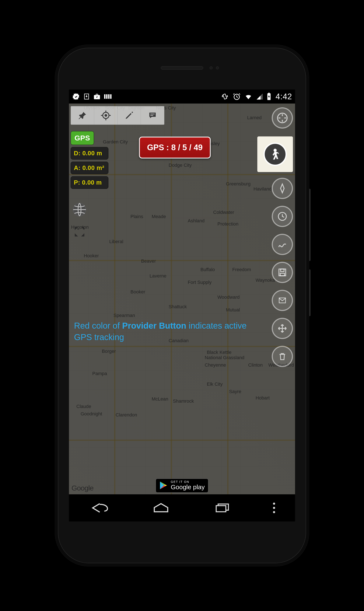  I want to click on play-badge-big: Google play, so click(188, 487).